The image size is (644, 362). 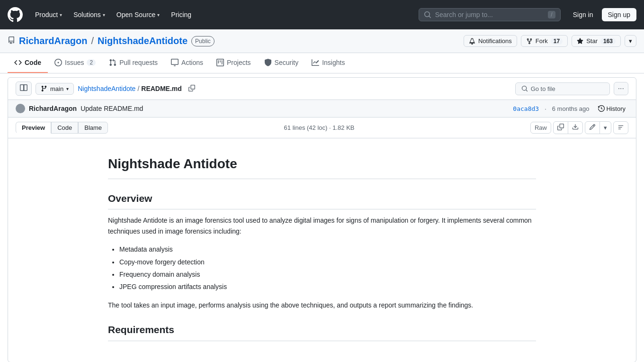 What do you see at coordinates (203, 41) in the screenshot?
I see `visibility-badge: Public` at bounding box center [203, 41].